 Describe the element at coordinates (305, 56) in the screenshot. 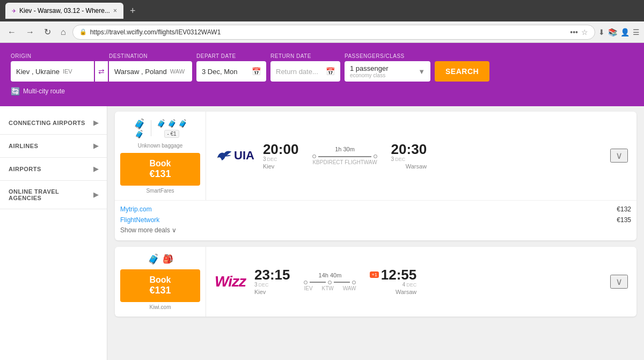

I see `return-label: RETURN DATE` at that location.